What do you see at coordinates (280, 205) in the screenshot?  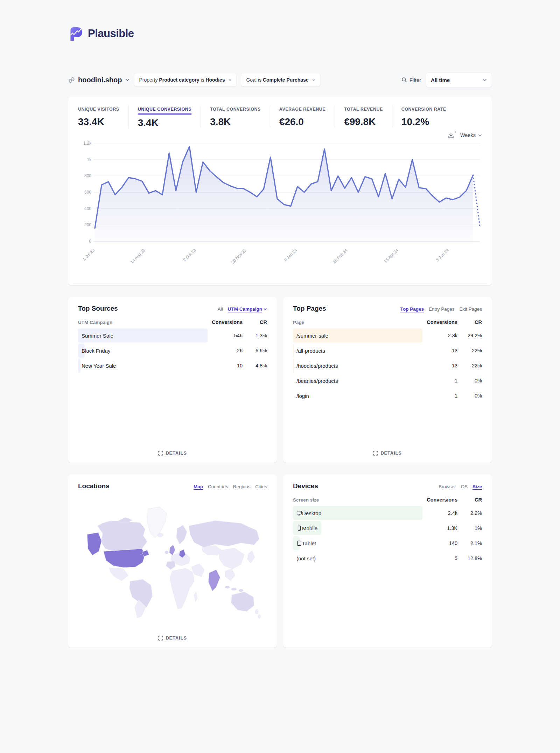 I see `conversions-area-chart: 02004006008001k1.2k1 Jul 2314 Aug 232 Oc…` at bounding box center [280, 205].